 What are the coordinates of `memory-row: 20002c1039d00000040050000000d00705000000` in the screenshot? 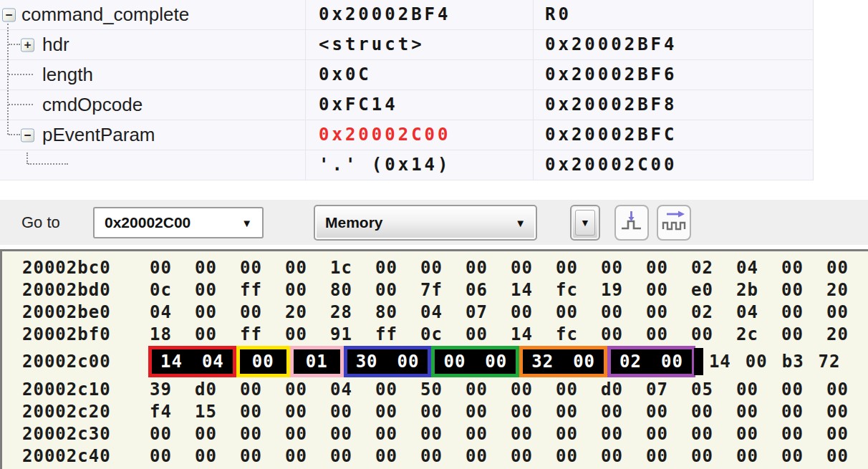 It's located at (435, 390).